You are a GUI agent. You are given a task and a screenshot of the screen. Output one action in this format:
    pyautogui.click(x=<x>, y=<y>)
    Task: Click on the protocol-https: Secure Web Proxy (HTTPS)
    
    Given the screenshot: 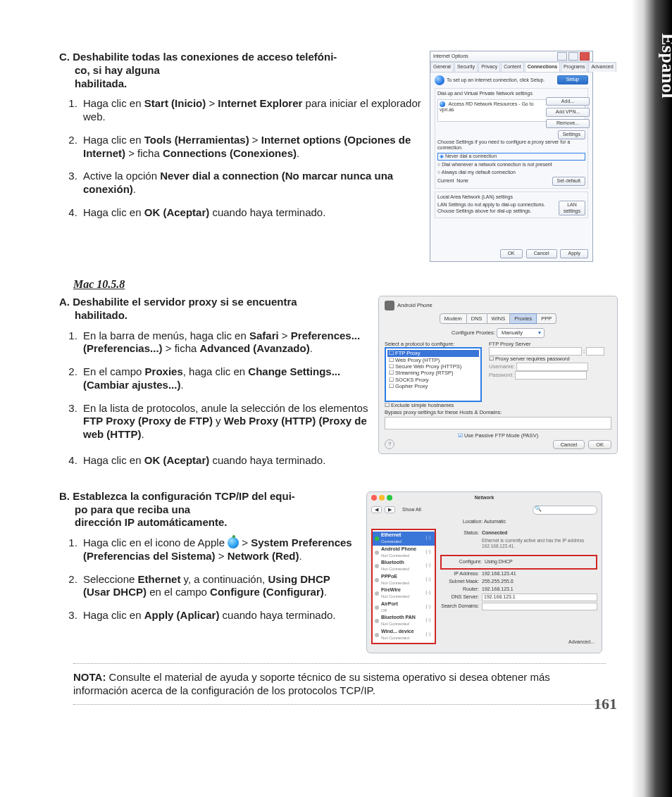 What is the action you would take?
    pyautogui.click(x=433, y=366)
    